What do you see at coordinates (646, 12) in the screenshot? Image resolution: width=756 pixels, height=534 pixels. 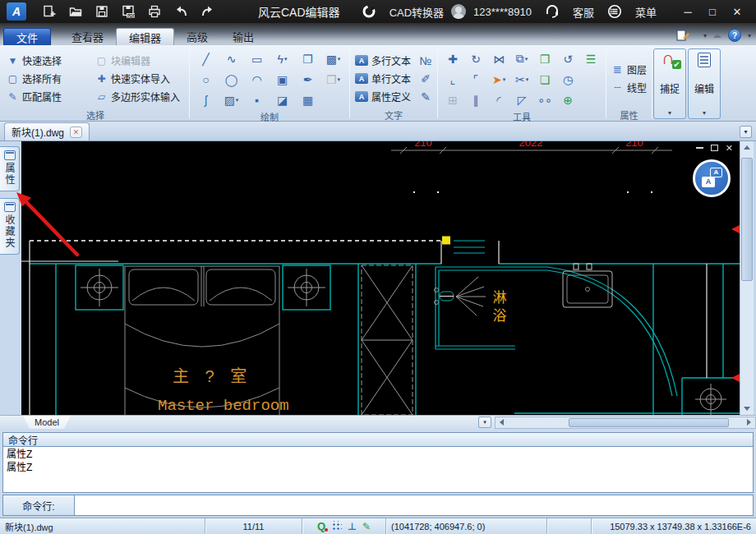 I see `menu-label: 菜单` at bounding box center [646, 12].